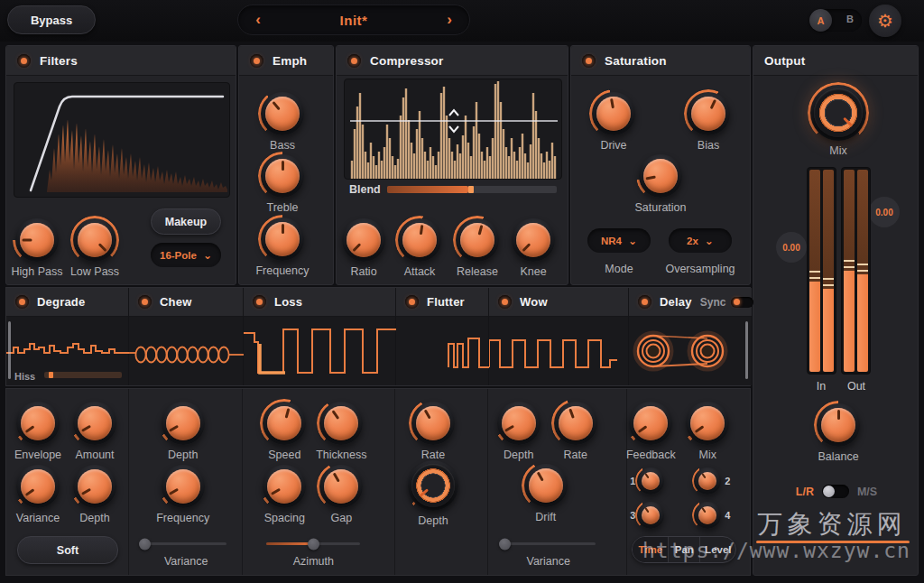  Describe the element at coordinates (284, 455) in the screenshot. I see `speed-label: Speed` at that location.